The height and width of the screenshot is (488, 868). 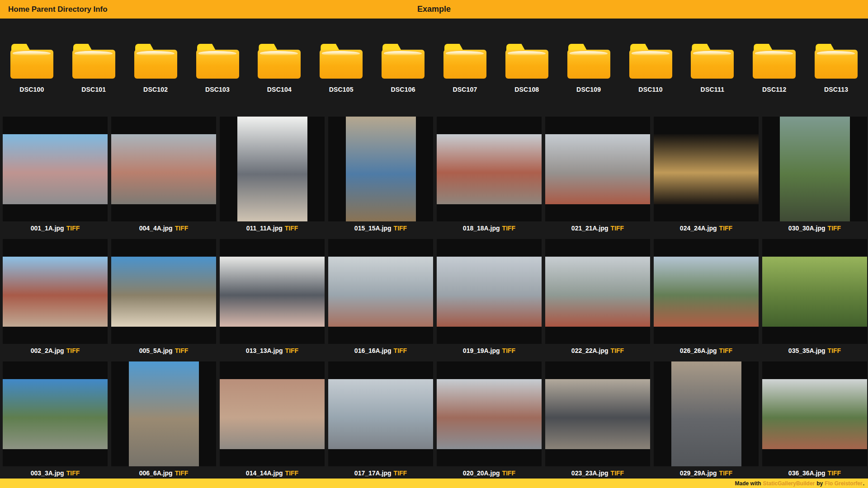 I want to click on folder-name: DSC112, so click(x=774, y=89).